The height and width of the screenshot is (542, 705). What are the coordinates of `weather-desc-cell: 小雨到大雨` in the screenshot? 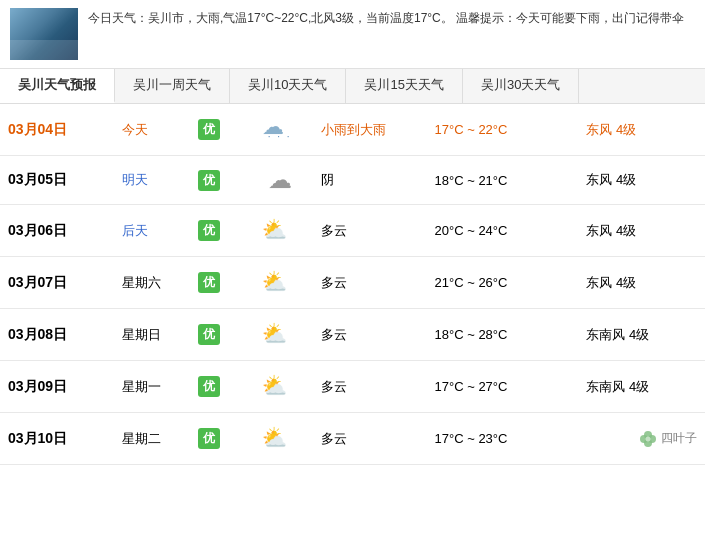 It's located at (370, 130).